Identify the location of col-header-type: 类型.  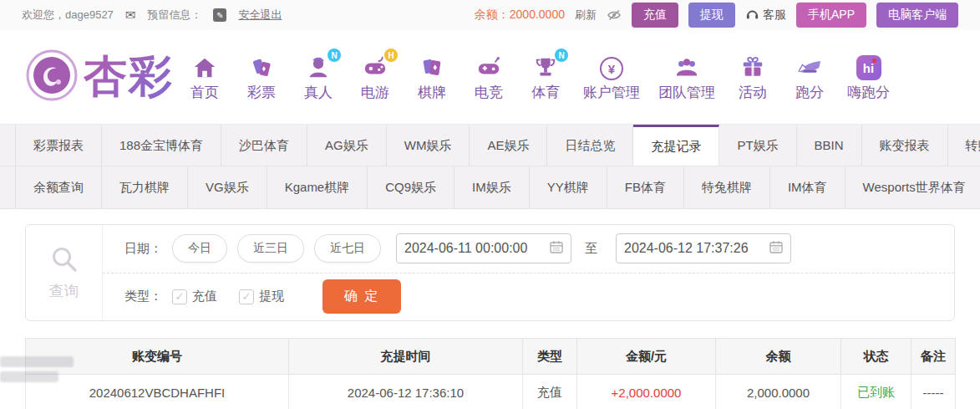
(550, 356).